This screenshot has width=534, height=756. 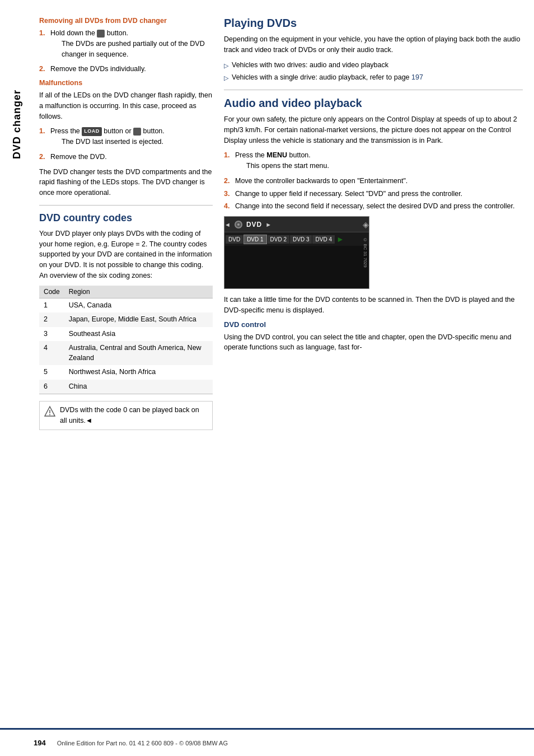 I want to click on av-step-4: 4. Change into the second field if neces…, so click(x=373, y=206).